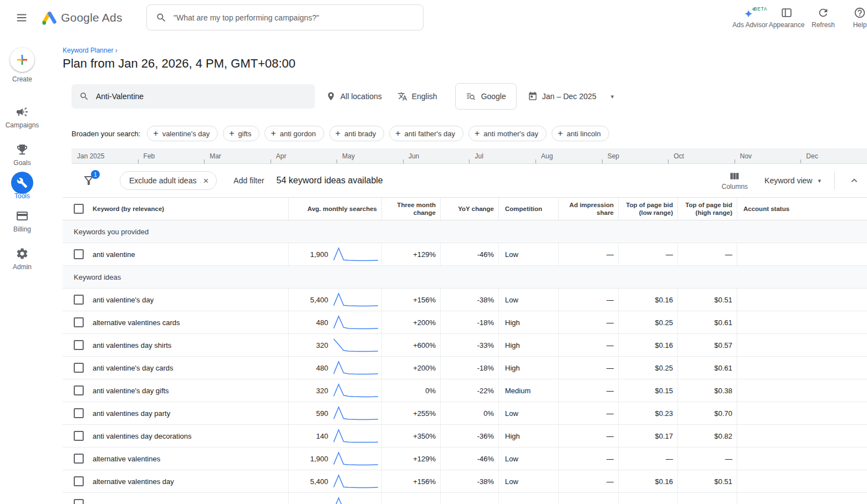 The height and width of the screenshot is (504, 867). Describe the element at coordinates (285, 18) in the screenshot. I see `topbar-search-input: "What are my top performing campaigns?"` at that location.